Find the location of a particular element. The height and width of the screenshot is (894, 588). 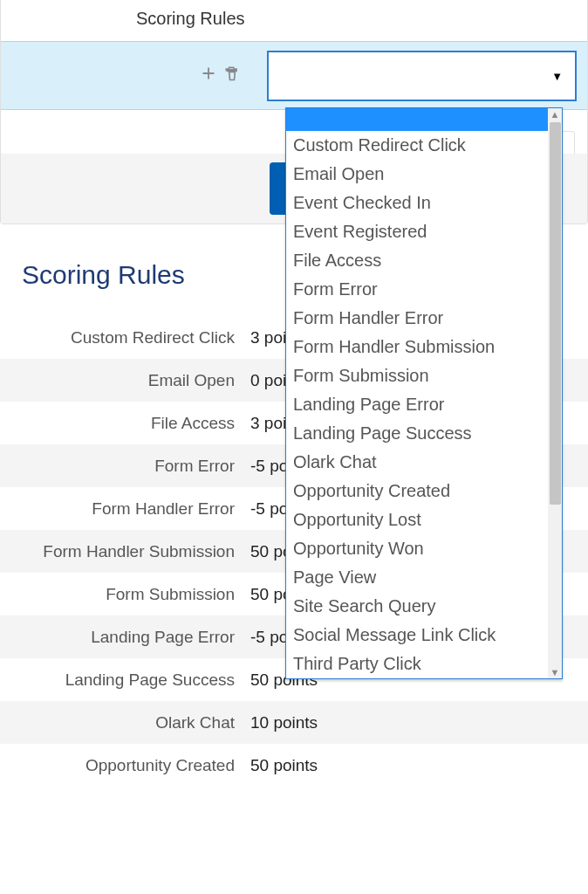

rule-label: Form Handler Submission is located at coordinates (126, 552).